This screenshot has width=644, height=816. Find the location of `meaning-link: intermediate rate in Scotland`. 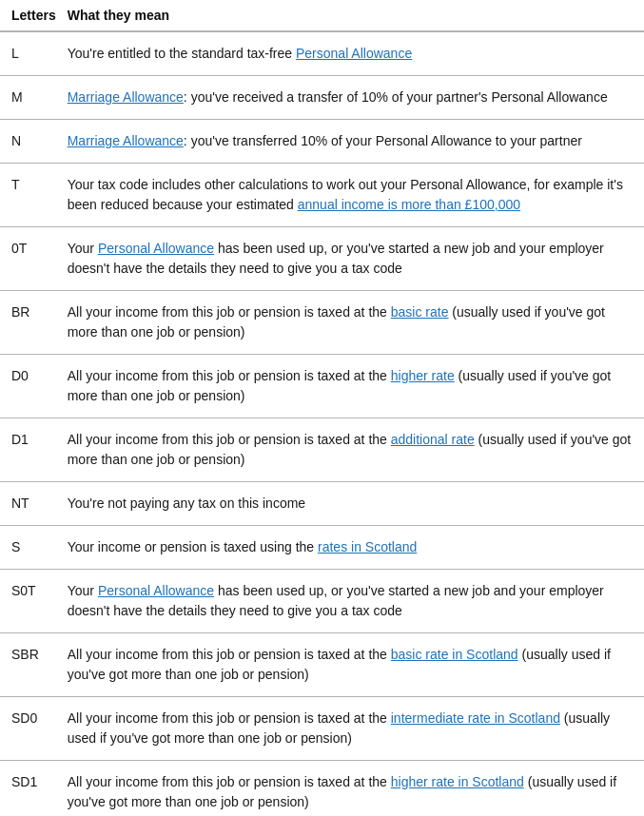

meaning-link: intermediate rate in Scotland is located at coordinates (476, 718).